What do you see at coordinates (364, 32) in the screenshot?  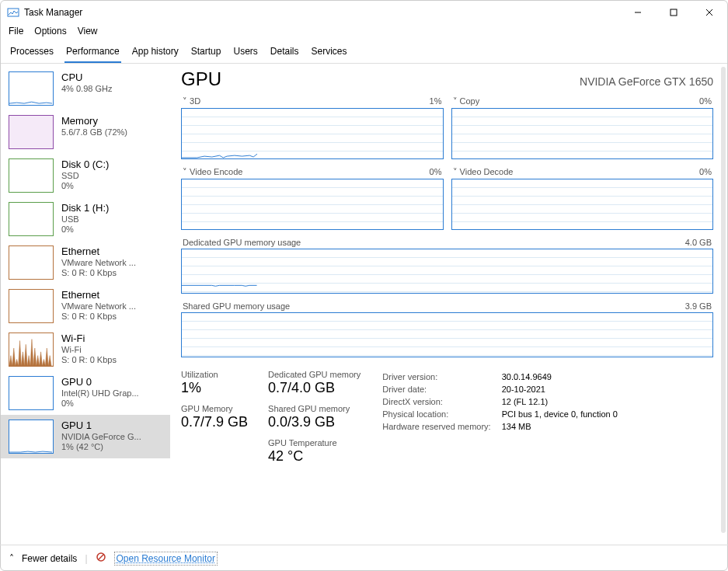 I see `menubar: File Options View` at bounding box center [364, 32].